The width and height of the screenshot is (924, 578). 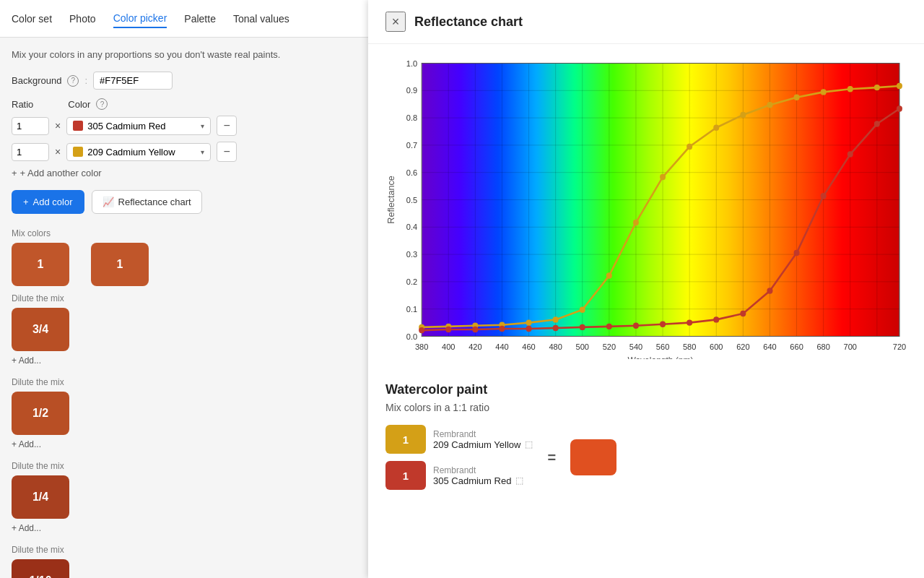 What do you see at coordinates (184, 329) in the screenshot?
I see `dilute-row-1: 3/4` at bounding box center [184, 329].